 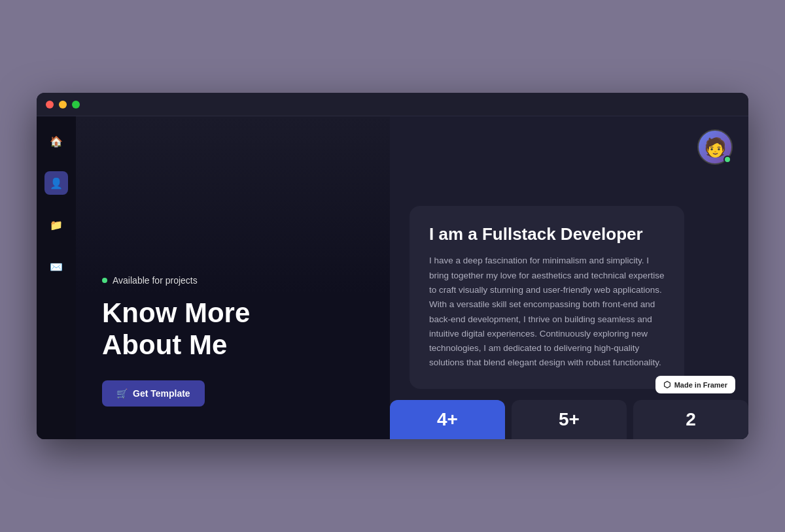 I want to click on sidebar-item-home: 🏠, so click(x=56, y=141).